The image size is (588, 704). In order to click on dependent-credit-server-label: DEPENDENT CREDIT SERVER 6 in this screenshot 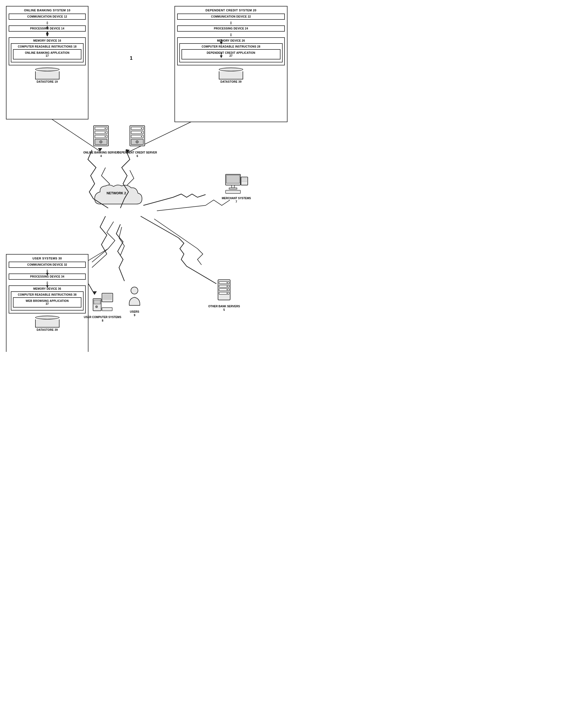, I will do `click(138, 154)`.